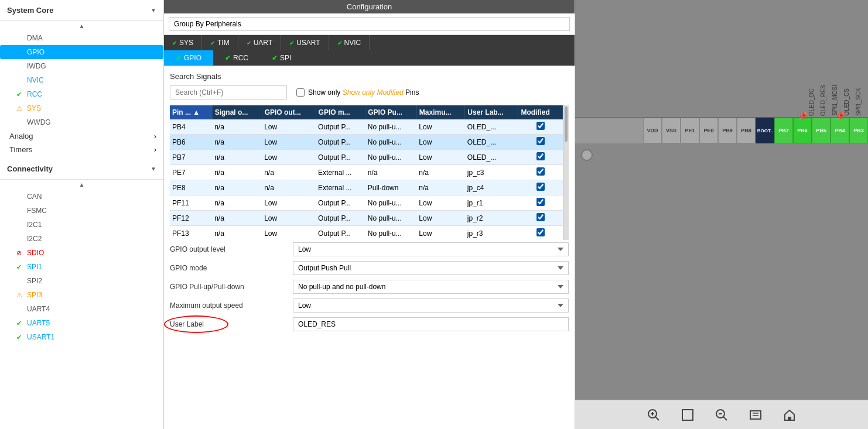 This screenshot has height=429, width=868. I want to click on pin-pb4: PB4 📌, so click(840, 131).